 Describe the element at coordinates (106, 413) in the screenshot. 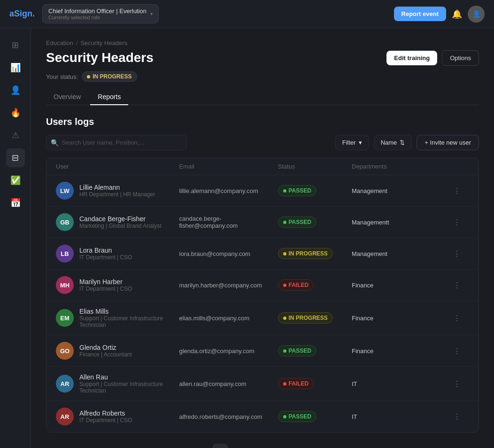

I see `user-name: Alfredo Roberts` at that location.